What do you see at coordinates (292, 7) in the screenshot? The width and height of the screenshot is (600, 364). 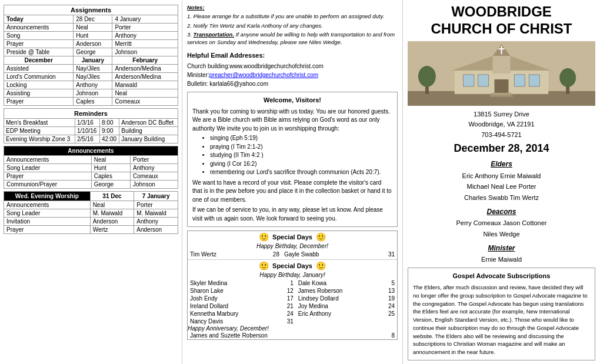 I see `notes-title: Notes:` at bounding box center [292, 7].